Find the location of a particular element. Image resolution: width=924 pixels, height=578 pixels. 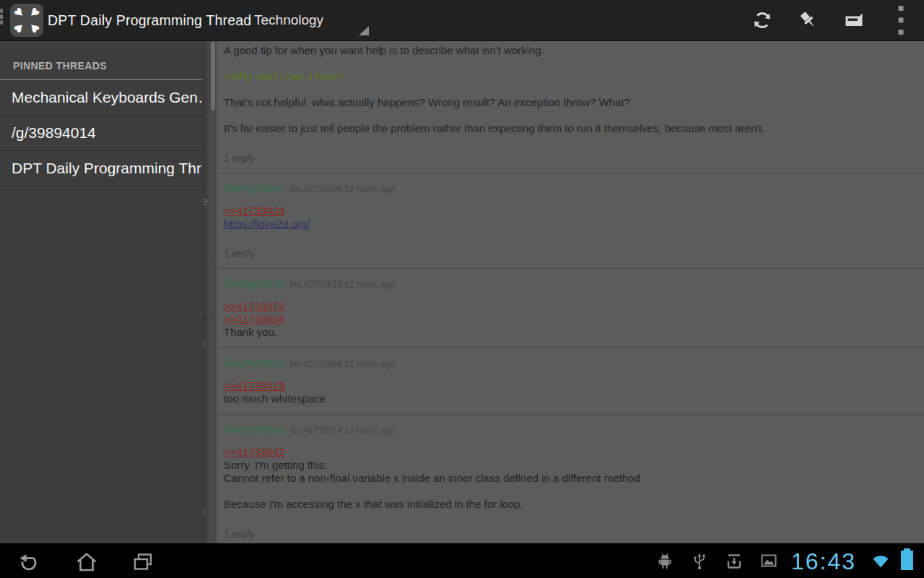

post-text-line: Thank you. is located at coordinates (570, 332).